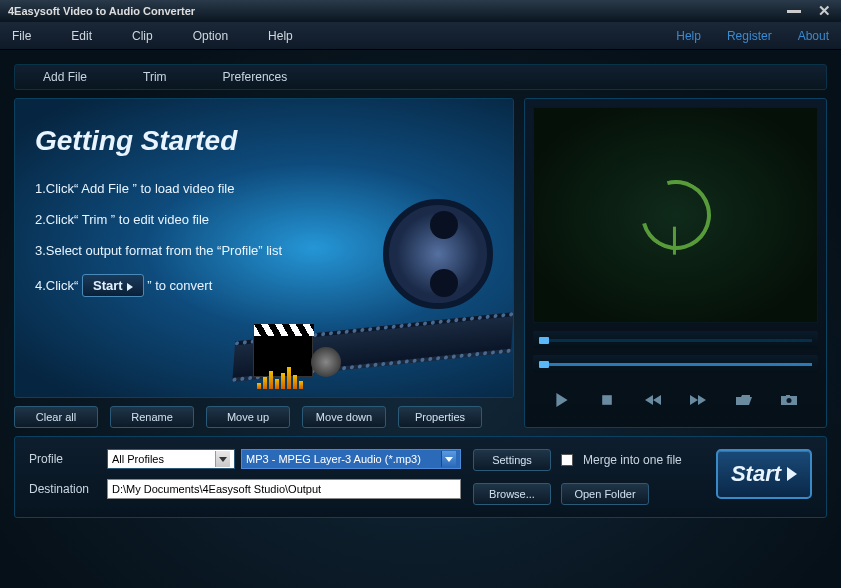 The width and height of the screenshot is (841, 588). I want to click on minimize-button, so click(794, 11).